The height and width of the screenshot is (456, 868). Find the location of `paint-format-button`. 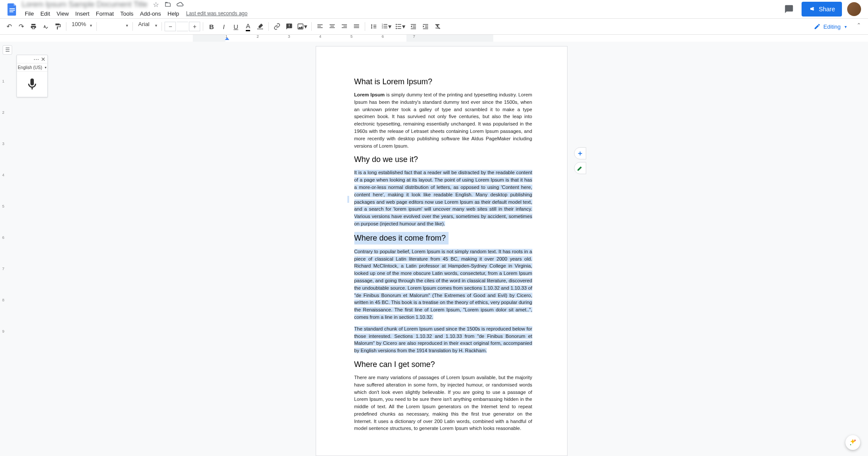

paint-format-button is located at coordinates (58, 26).